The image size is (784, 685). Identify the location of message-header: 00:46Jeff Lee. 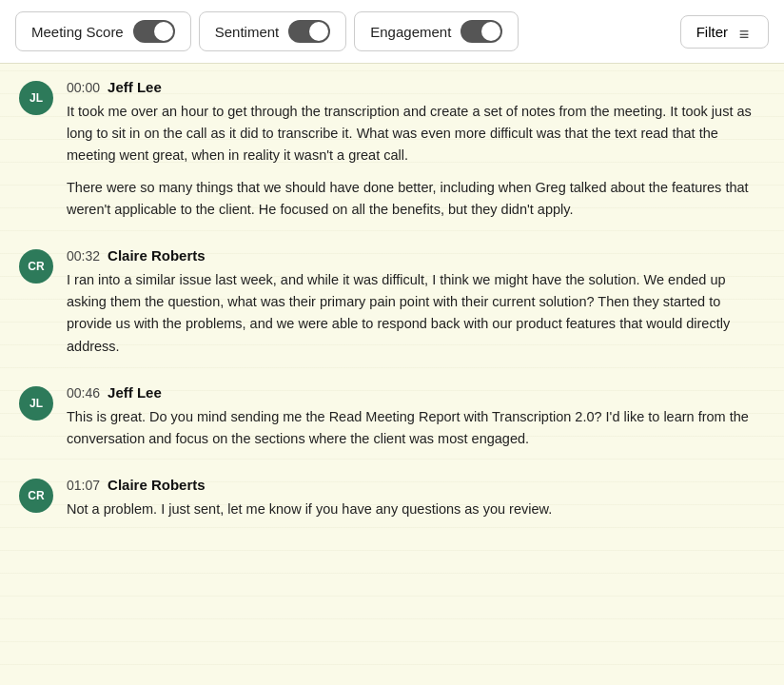
(416, 392).